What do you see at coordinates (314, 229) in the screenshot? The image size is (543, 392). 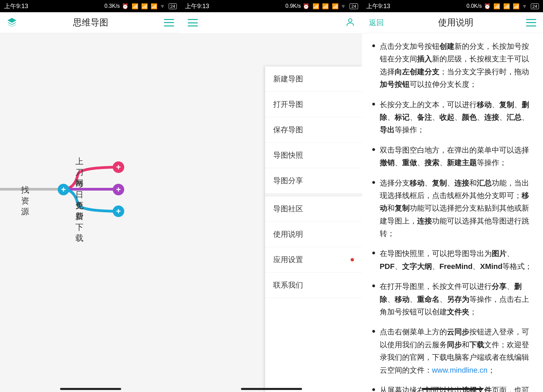 I see `side-menu: 新建导图 打开导图 保存导图 导图快照 导图分享 导图社区 使用说明 应用设置 …` at bounding box center [314, 229].